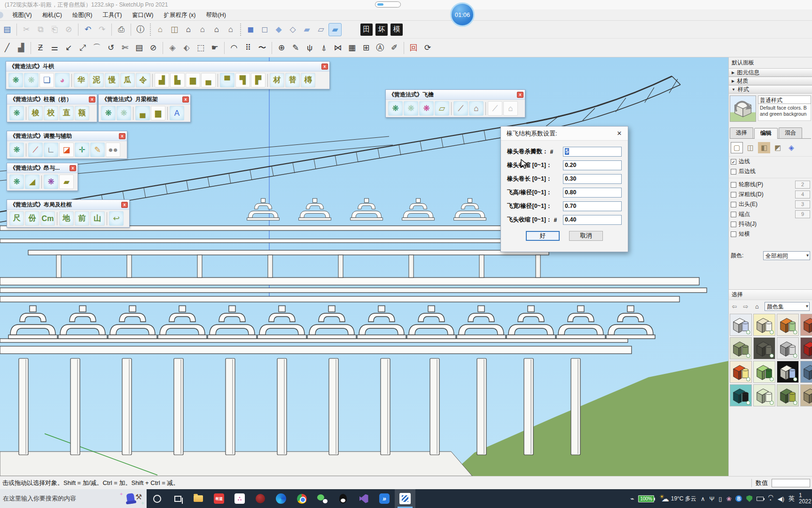 This screenshot has width=812, height=508. Describe the element at coordinates (321, 30) in the screenshot. I see `panel-b-button: ▱` at that location.